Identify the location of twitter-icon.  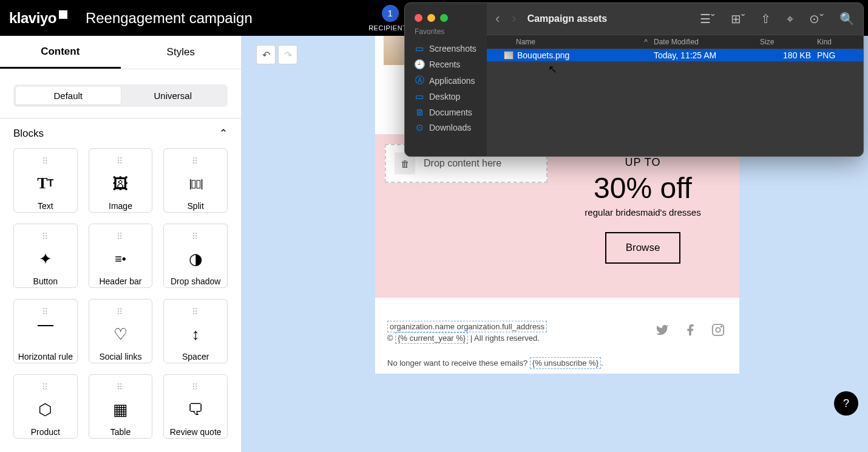
(662, 332).